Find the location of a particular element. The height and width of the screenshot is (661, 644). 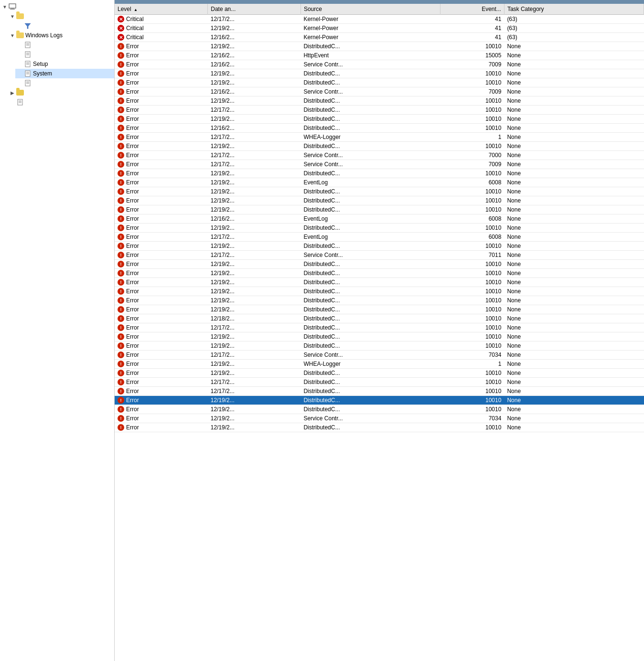

sidebar-item-application: ▶ is located at coordinates (65, 45).